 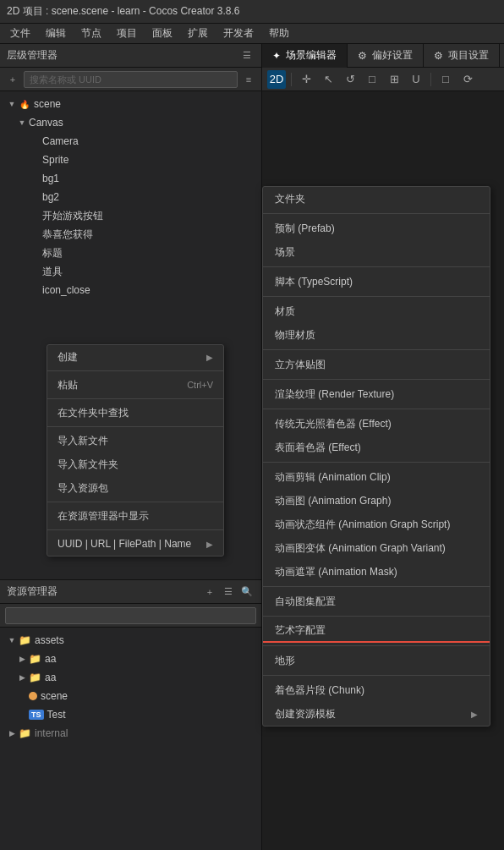 I want to click on sub-item-animation-graph: 动画图 (Animation Graph), so click(x=376, y=501).